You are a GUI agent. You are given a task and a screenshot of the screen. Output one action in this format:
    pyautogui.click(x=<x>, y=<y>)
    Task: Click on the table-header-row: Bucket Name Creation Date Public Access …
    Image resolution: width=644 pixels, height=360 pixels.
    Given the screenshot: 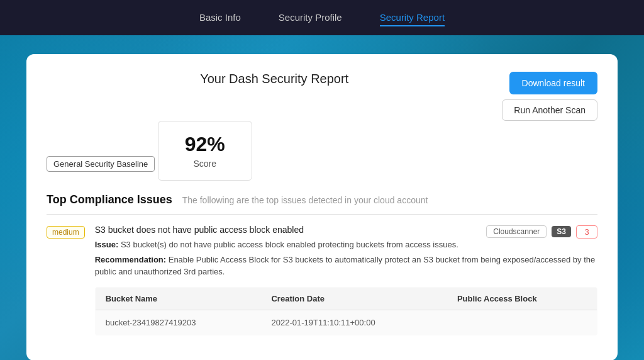 What is the action you would take?
    pyautogui.click(x=346, y=298)
    